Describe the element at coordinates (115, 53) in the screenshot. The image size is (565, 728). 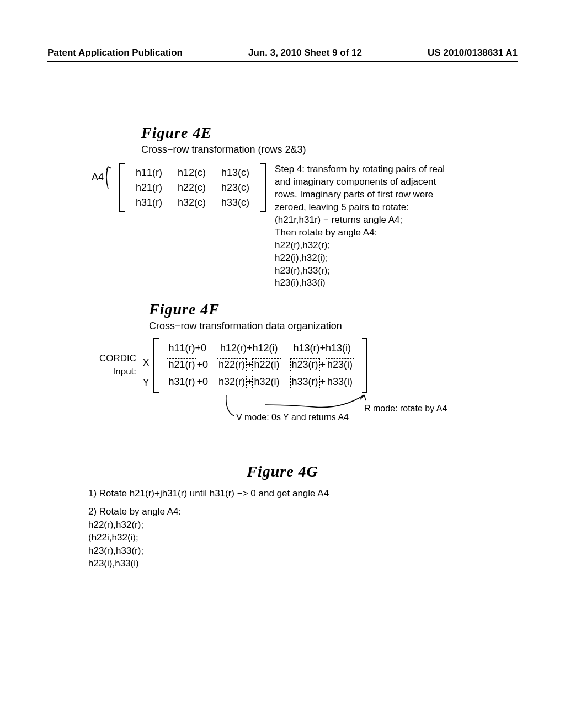
I see `header-left: Patent Application Publication` at that location.